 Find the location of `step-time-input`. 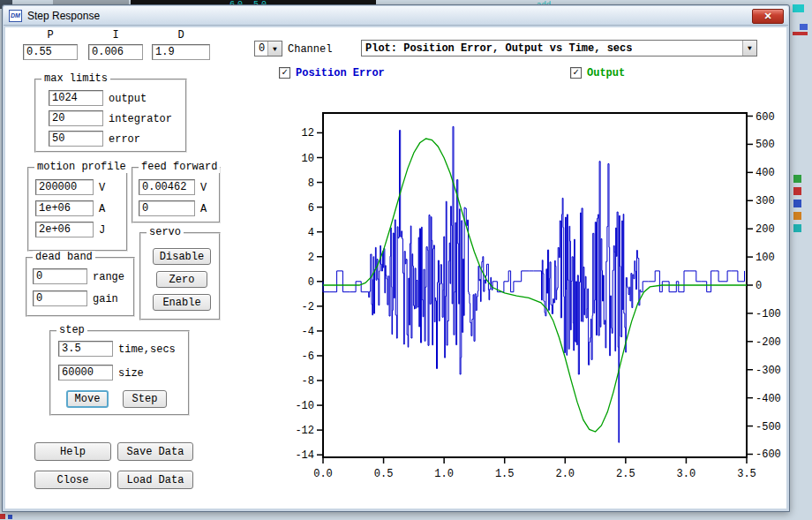

step-time-input is located at coordinates (86, 349).